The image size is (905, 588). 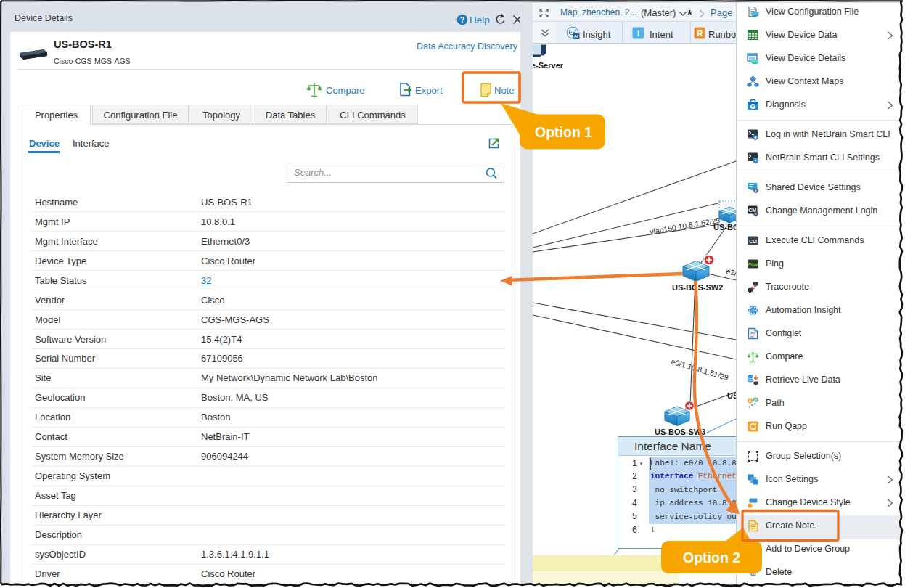 I want to click on svg-text: US-BOS-SW2, so click(x=697, y=287).